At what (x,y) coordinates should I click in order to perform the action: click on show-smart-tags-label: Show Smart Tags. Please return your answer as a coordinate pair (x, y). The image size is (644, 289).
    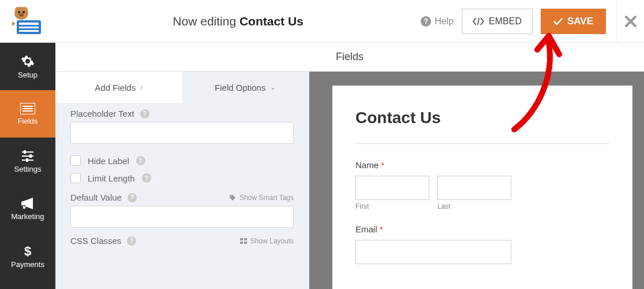
    Looking at the image, I should click on (267, 198).